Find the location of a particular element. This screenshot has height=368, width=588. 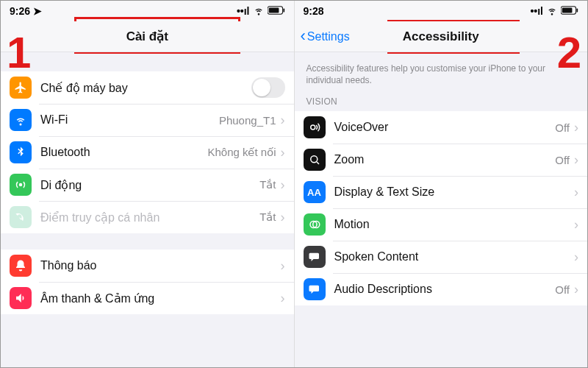

settings-group-notifications: Thông báo › Âm thanh & Cảm ứng › is located at coordinates (147, 282).